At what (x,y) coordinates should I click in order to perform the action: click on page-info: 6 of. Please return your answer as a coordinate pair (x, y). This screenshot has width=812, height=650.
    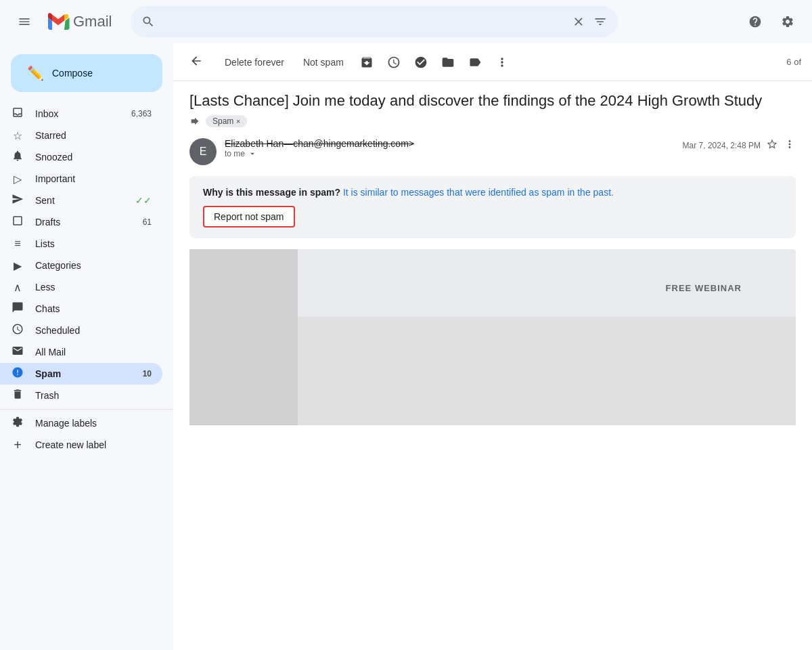
    Looking at the image, I should click on (794, 62).